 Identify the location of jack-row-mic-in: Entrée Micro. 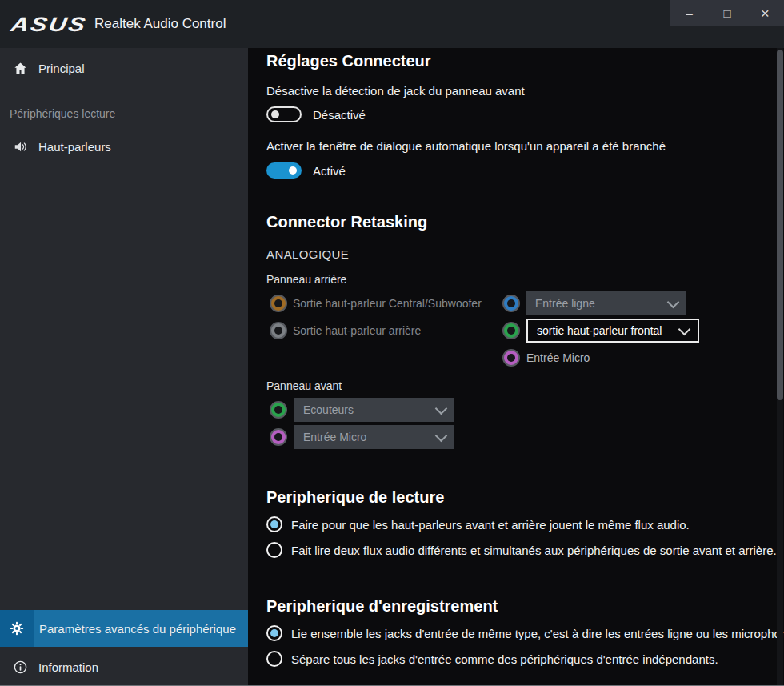
(525, 358).